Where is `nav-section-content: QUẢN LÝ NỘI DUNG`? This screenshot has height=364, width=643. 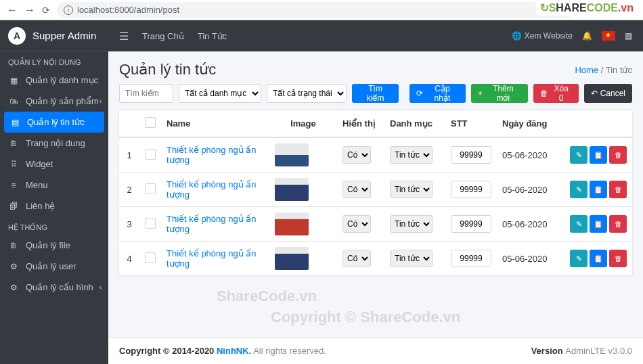
nav-section-content: QUẢN LÝ NỘI DUNG is located at coordinates (54, 61).